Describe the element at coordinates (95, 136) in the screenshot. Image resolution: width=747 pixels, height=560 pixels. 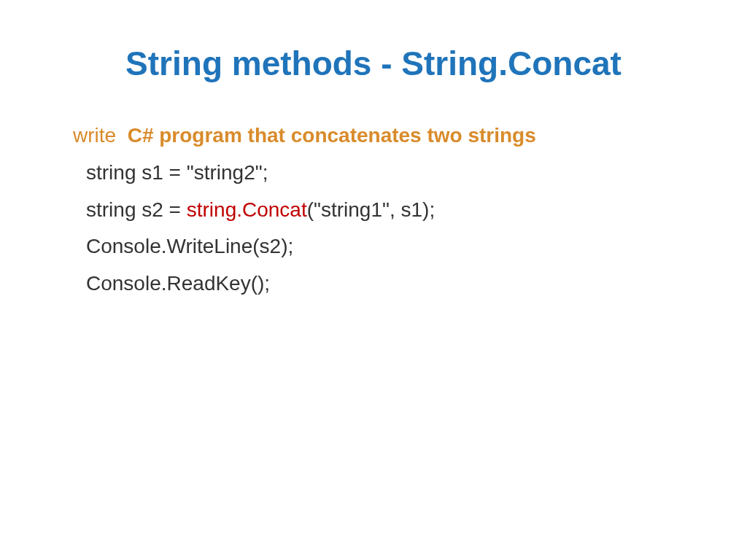
I see `write-label: write` at that location.